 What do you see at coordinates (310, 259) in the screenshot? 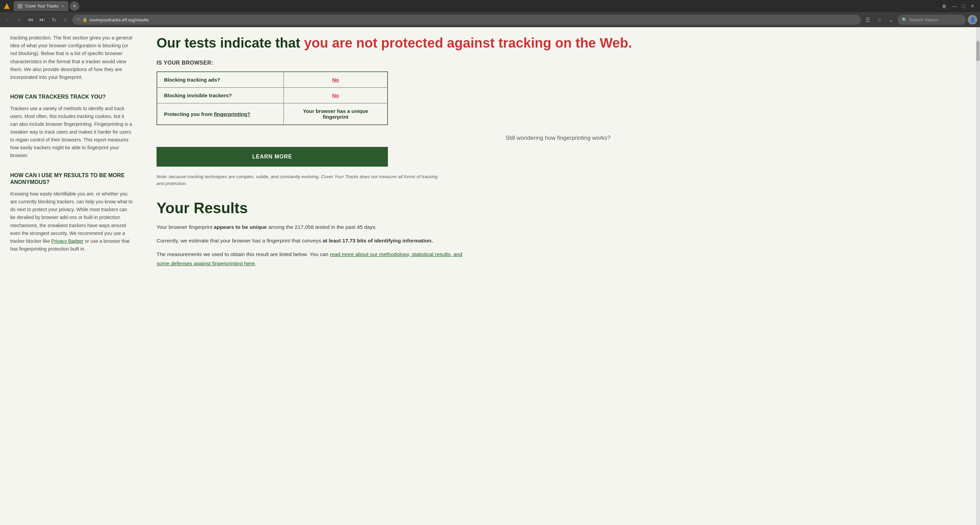
I see `results-para3: The measurements we used to obtain this …` at bounding box center [310, 259].